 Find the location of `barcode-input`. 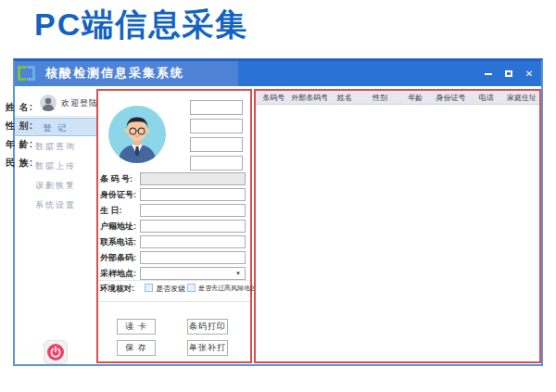

barcode-input is located at coordinates (193, 179).